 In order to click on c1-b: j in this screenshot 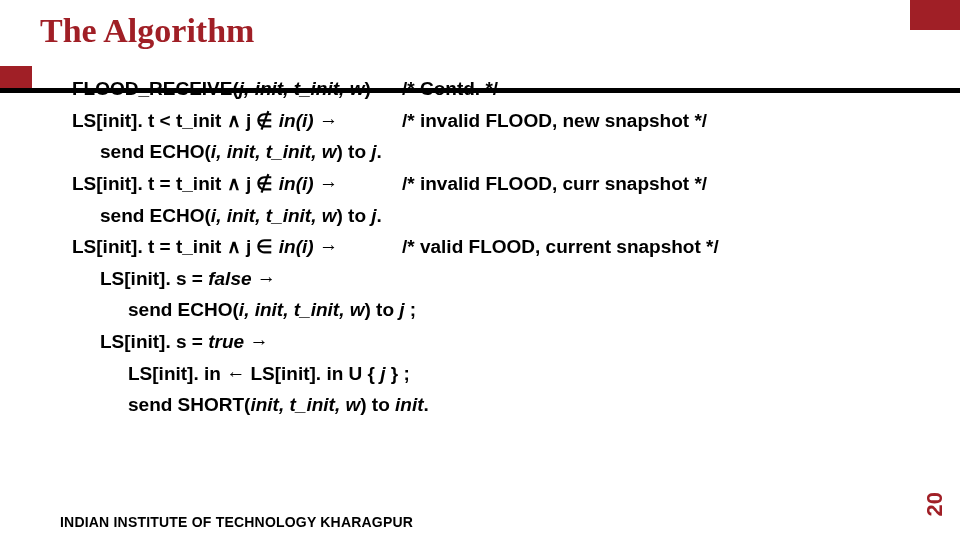, I will do `click(249, 120)`.